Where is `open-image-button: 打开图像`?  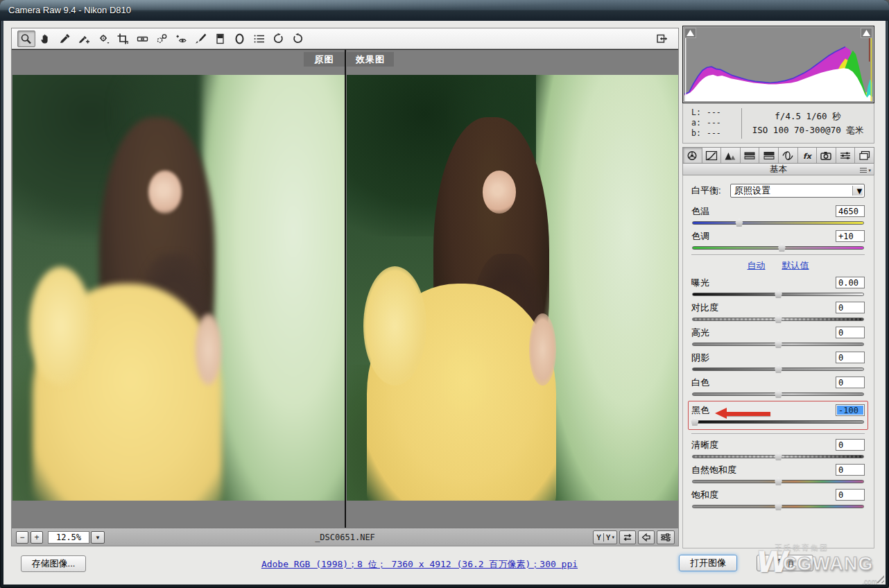 open-image-button: 打开图像 is located at coordinates (708, 563).